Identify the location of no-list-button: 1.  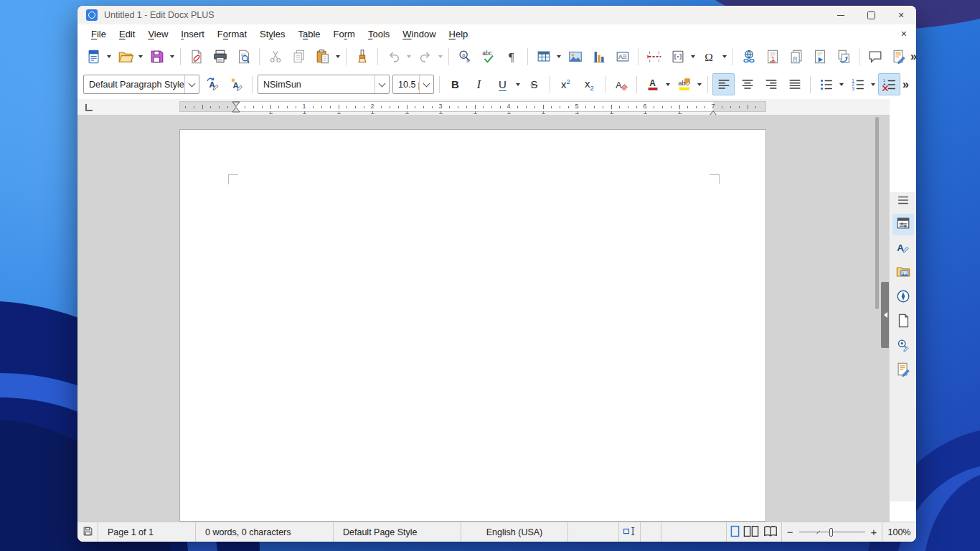
(890, 85).